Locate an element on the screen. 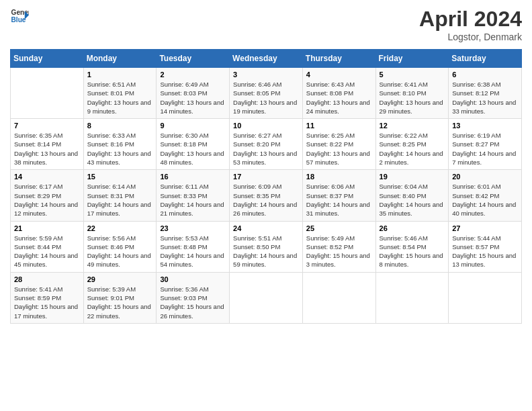  day-info: Sunrise: 6:11 AMSunset: 8:33 PMDaylight:… is located at coordinates (193, 200).